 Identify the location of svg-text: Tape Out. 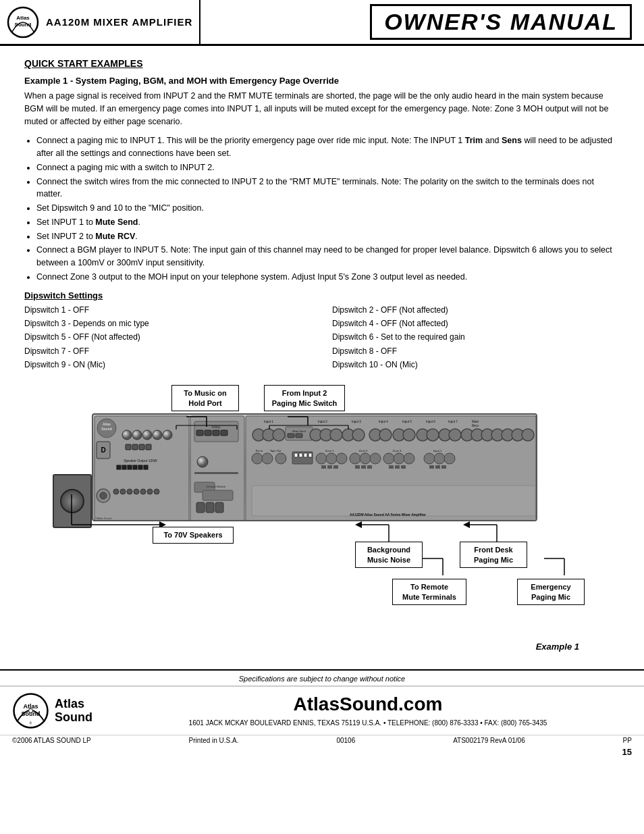
(275, 451).